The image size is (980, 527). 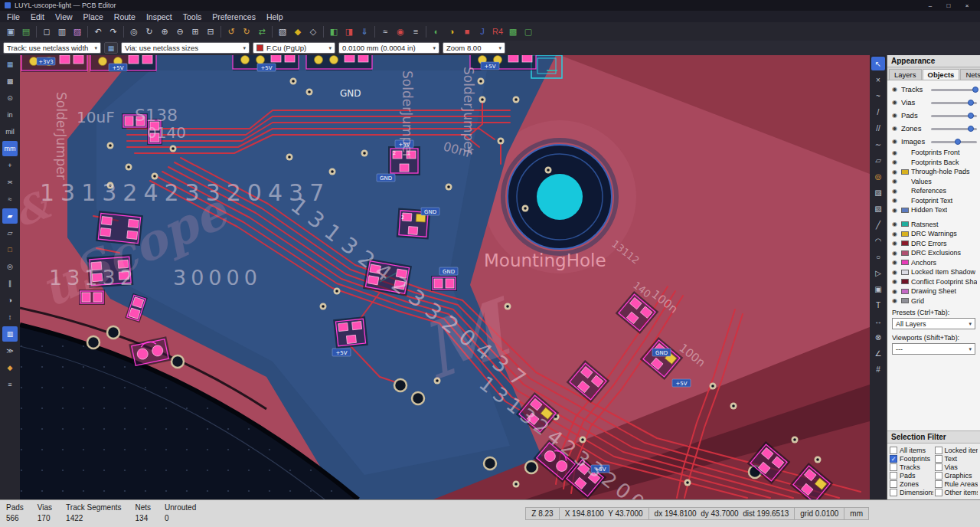 I want to click on dimension-icon: ↔, so click(x=878, y=321).